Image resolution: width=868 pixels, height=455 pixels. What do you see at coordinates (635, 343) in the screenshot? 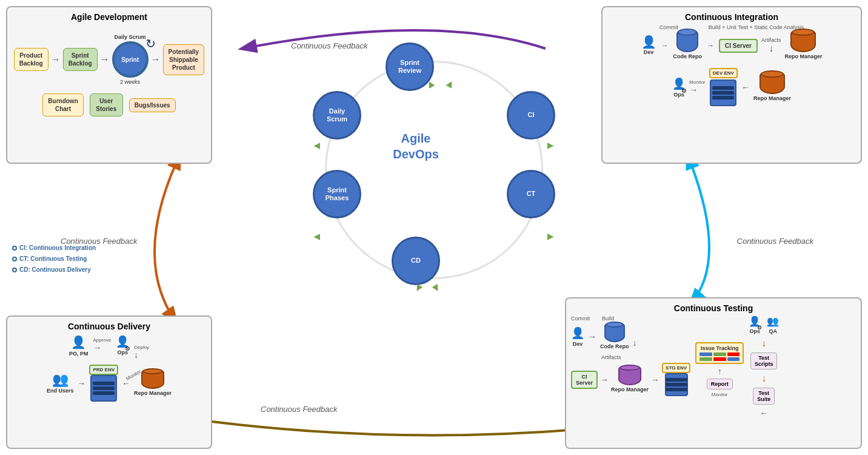
I see `ct-down-flow: ↓` at bounding box center [635, 343].